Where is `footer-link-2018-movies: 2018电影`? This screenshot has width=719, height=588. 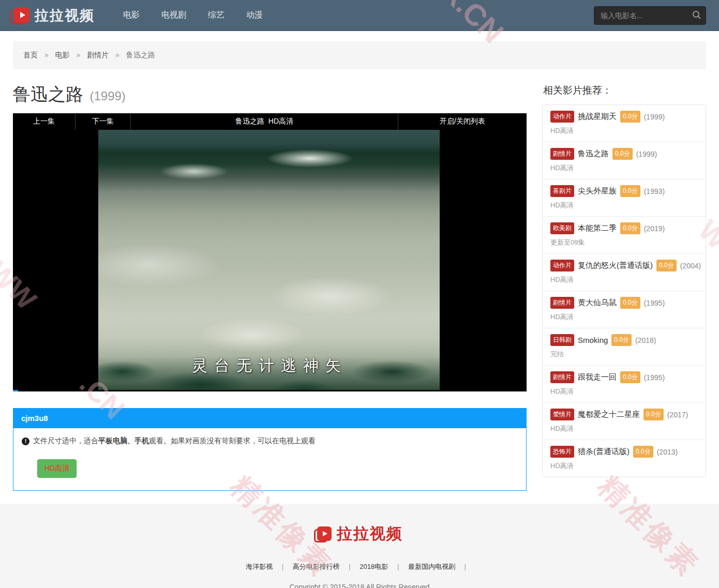 footer-link-2018-movies: 2018电影 is located at coordinates (373, 567).